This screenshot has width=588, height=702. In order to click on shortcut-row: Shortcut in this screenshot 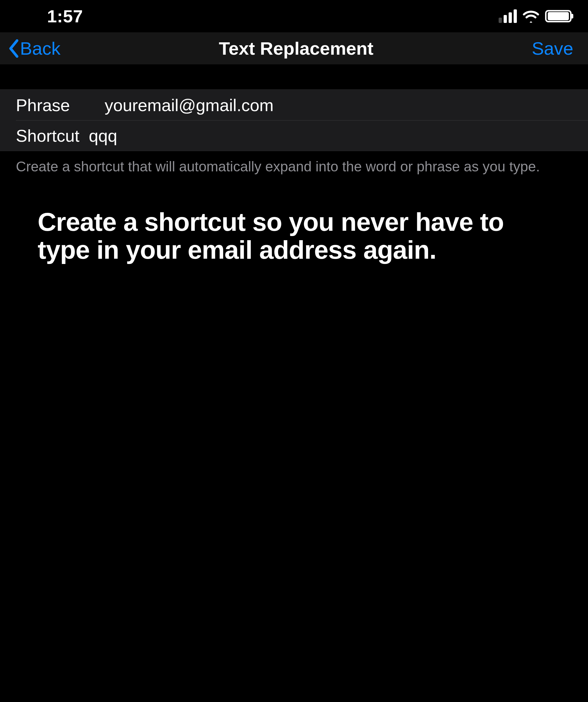, I will do `click(302, 136)`.